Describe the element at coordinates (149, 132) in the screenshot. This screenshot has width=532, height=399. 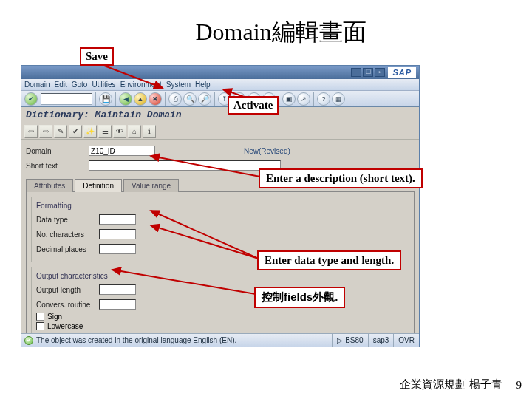
I see `app-info-button: ℹ` at that location.